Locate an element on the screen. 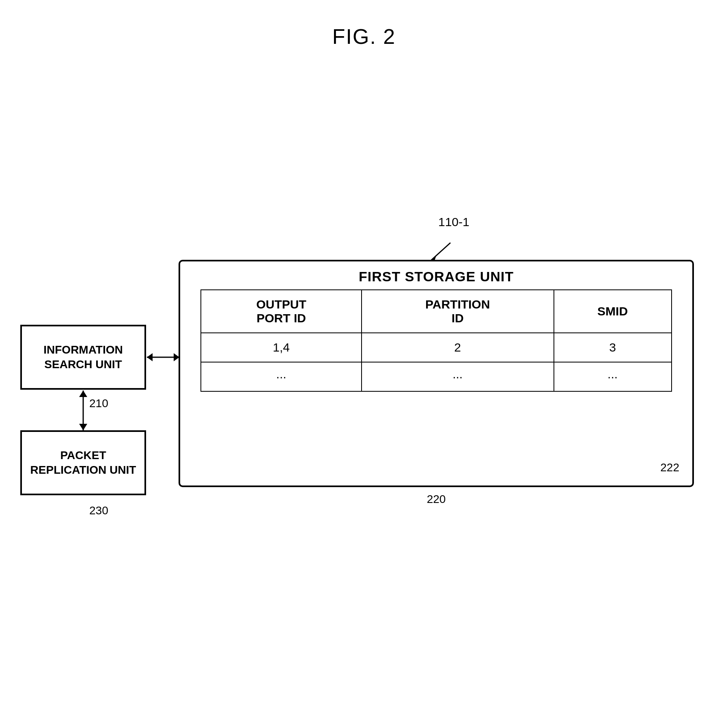 Image resolution: width=728 pixels, height=725 pixels. first-storage-unit-title: FIRST STORAGE UNIT is located at coordinates (436, 275).